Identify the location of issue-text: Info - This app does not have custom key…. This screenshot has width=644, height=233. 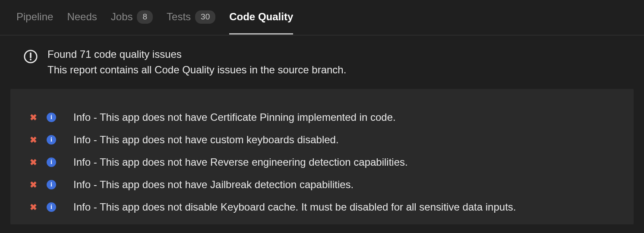
(202, 140).